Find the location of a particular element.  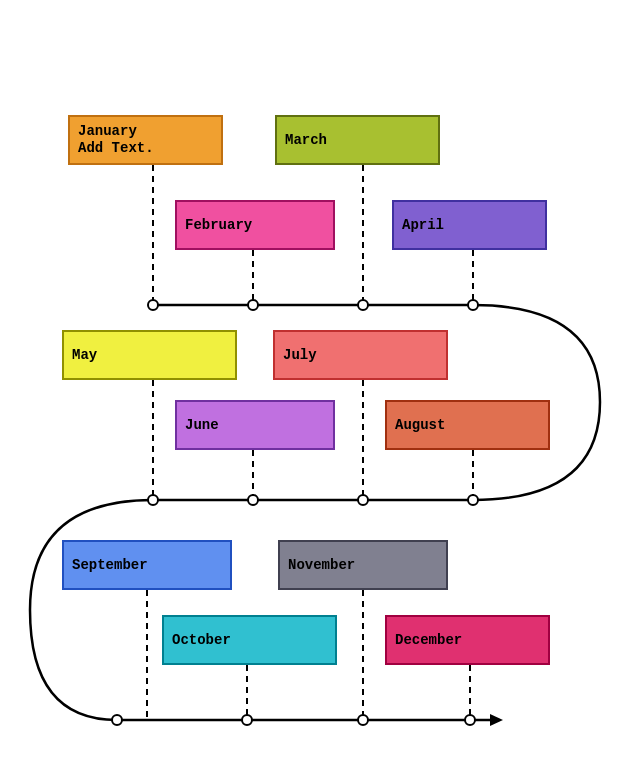

month-box-april: April is located at coordinates (470, 225).